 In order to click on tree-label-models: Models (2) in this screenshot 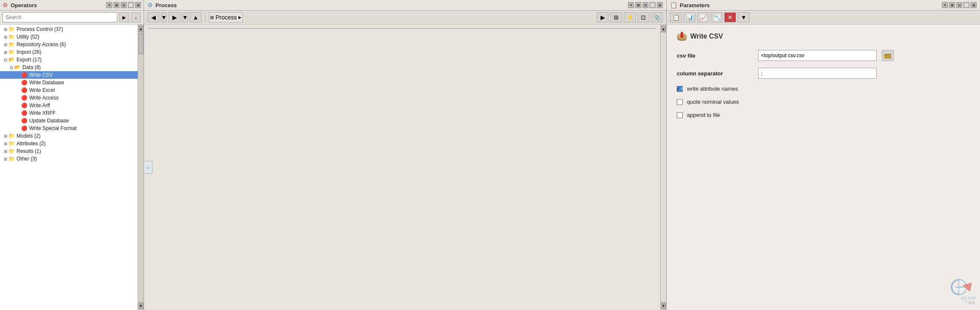, I will do `click(29, 136)`.